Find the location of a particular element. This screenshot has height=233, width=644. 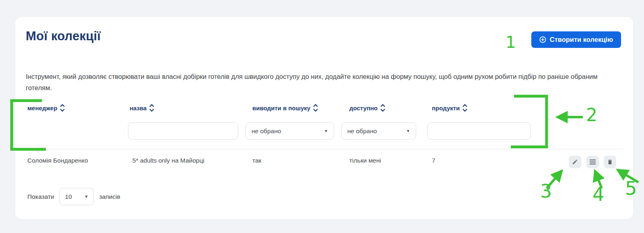

column-label: назва is located at coordinates (138, 108).